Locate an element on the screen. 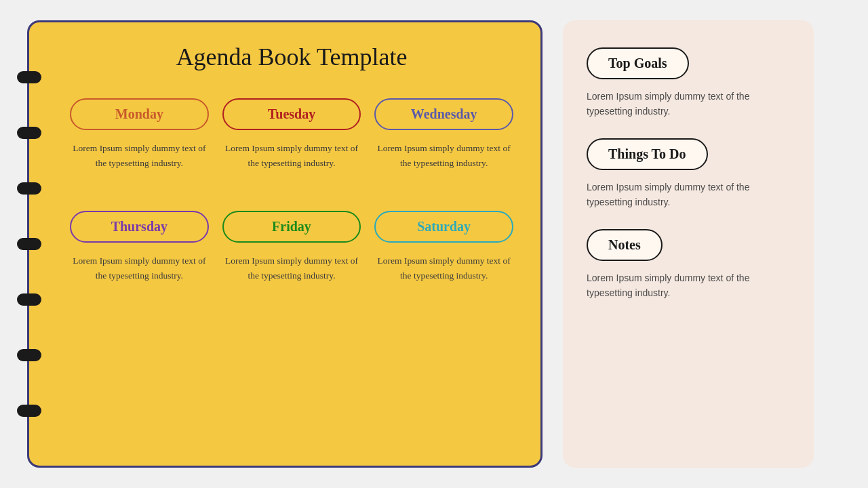 The image size is (868, 488). day-column-tuesday: Tuesday Lorem Ipsum simply dummy text of… is located at coordinates (292, 134).